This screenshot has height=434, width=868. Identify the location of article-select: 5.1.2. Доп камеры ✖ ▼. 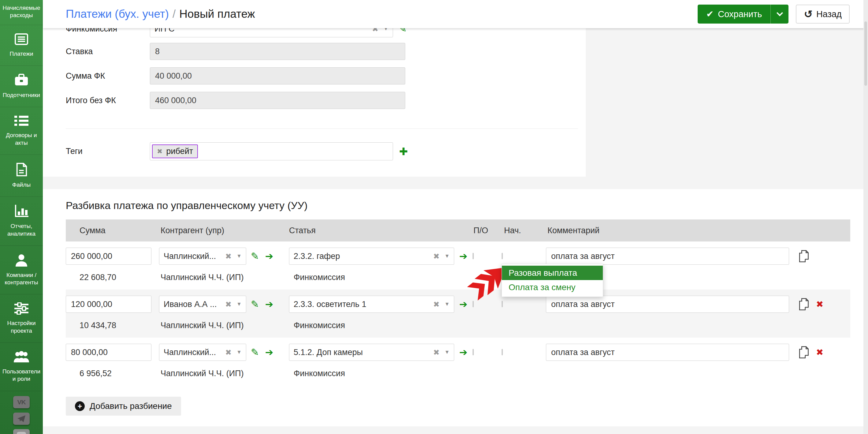
(372, 352).